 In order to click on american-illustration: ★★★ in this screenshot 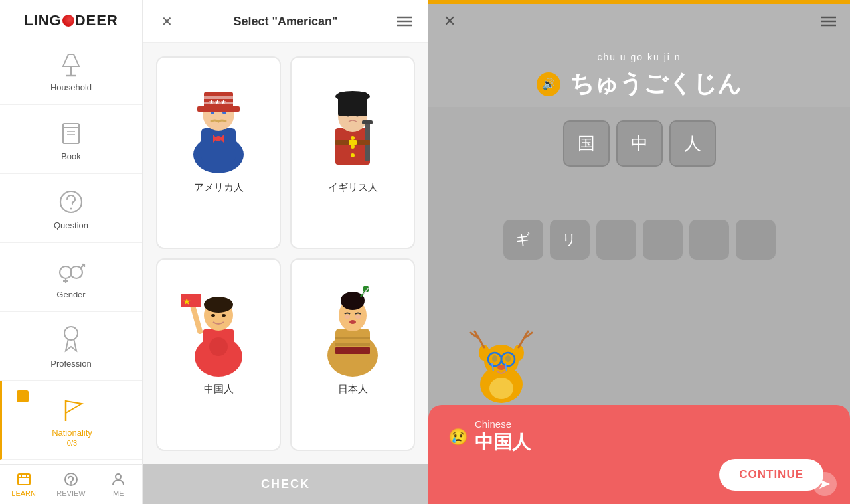, I will do `click(218, 122)`.